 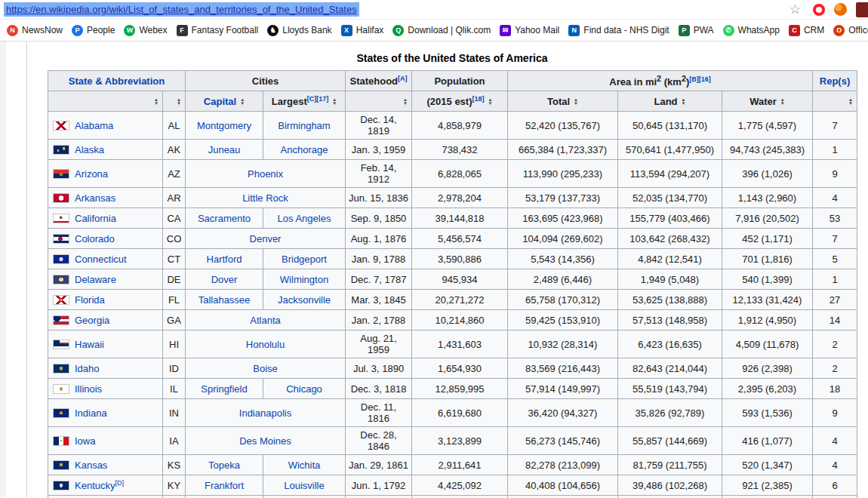 What do you see at coordinates (304, 260) in the screenshot?
I see `largest-city-link: Bridgeport` at bounding box center [304, 260].